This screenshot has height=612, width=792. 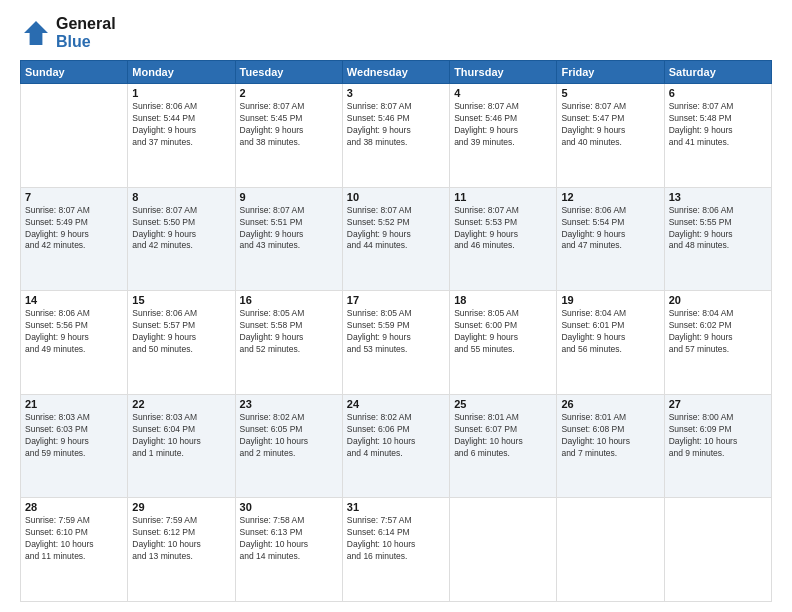 What do you see at coordinates (718, 332) in the screenshot?
I see `cell-info-text: Sunrise: 8:04 AM Sunset: 6:02 PM Dayligh…` at bounding box center [718, 332].